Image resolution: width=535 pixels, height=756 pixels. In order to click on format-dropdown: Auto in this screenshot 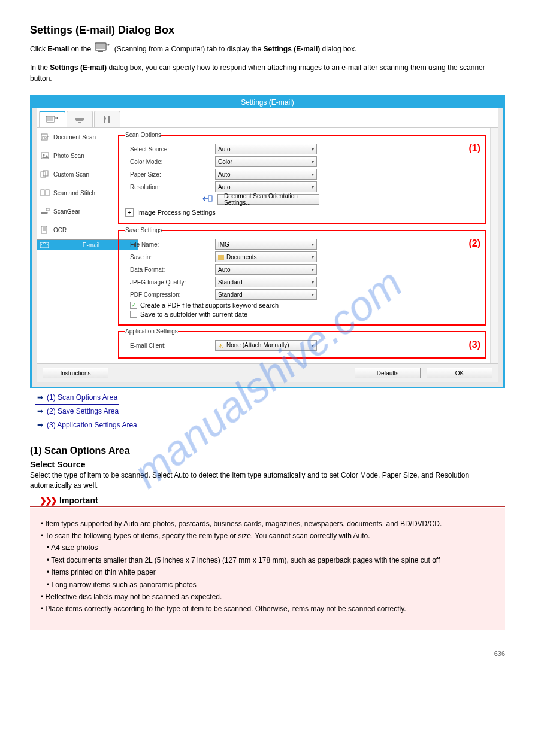, I will do `click(266, 269)`.